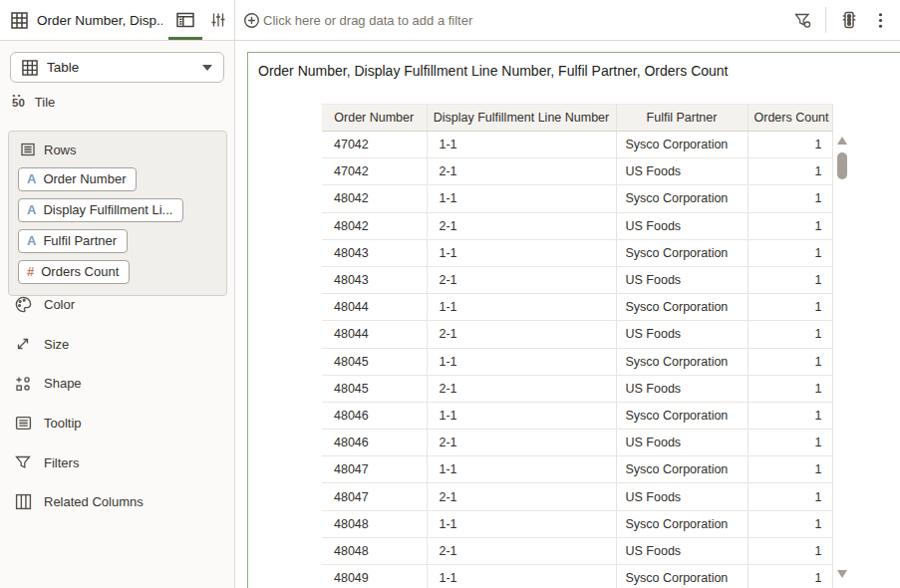 This screenshot has height=588, width=900. What do you see at coordinates (577, 199) in the screenshot?
I see `table-row: 480421-1Sysco Corporation1` at bounding box center [577, 199].